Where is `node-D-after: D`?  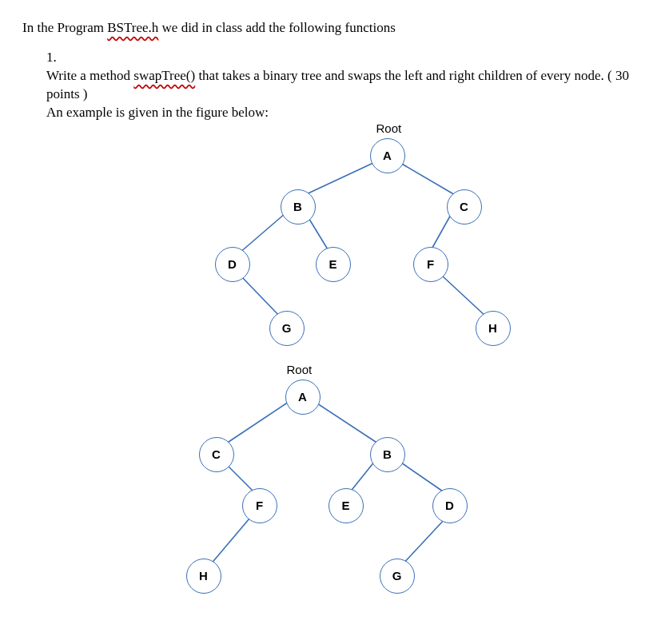
node-D-after: D is located at coordinates (450, 506).